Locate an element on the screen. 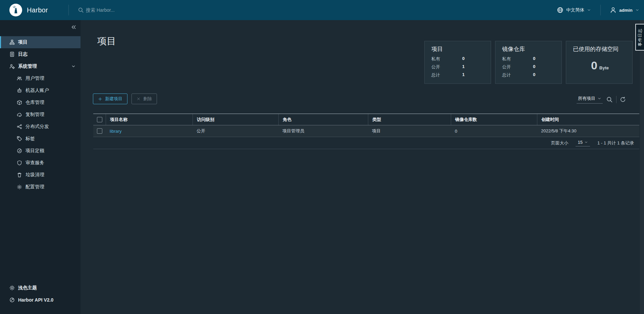  projects-icon is located at coordinates (12, 42).